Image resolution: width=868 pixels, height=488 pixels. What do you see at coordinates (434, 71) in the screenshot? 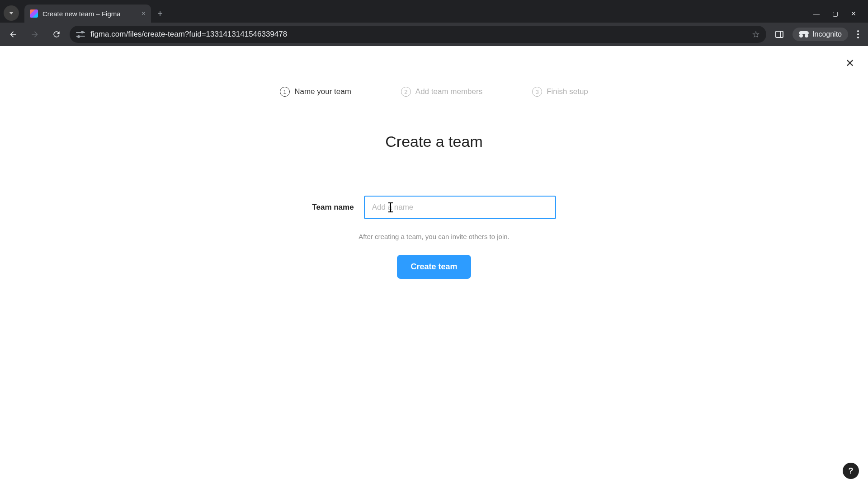
I see `stepper: 1 Name your team 2 Add team members 3 Fi…` at bounding box center [434, 71].